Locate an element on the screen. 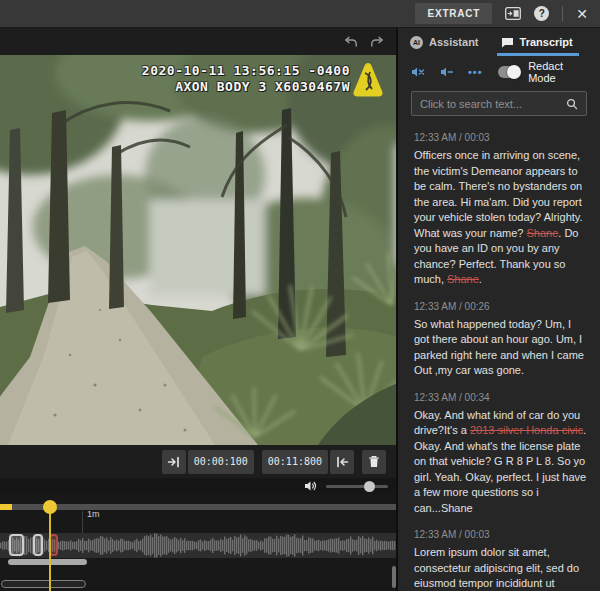 The width and height of the screenshot is (600, 591). clip-segment-bar is located at coordinates (48, 562).